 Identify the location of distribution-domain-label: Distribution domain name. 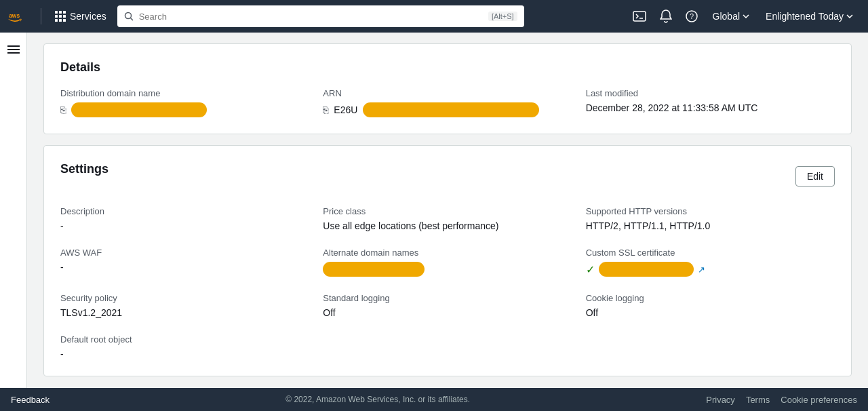
(184, 94).